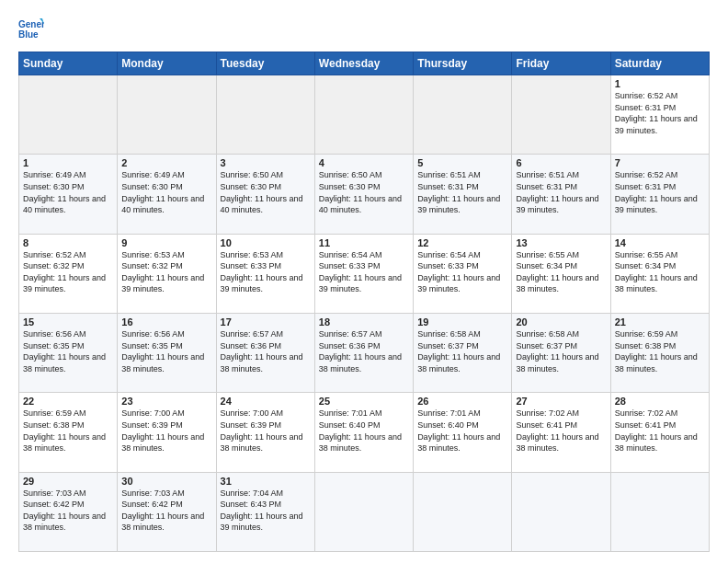  Describe the element at coordinates (660, 115) in the screenshot. I see `calendar-cell: 1 Sunrise: 6:52 AMSunset: 6:31 PMDayligh…` at that location.